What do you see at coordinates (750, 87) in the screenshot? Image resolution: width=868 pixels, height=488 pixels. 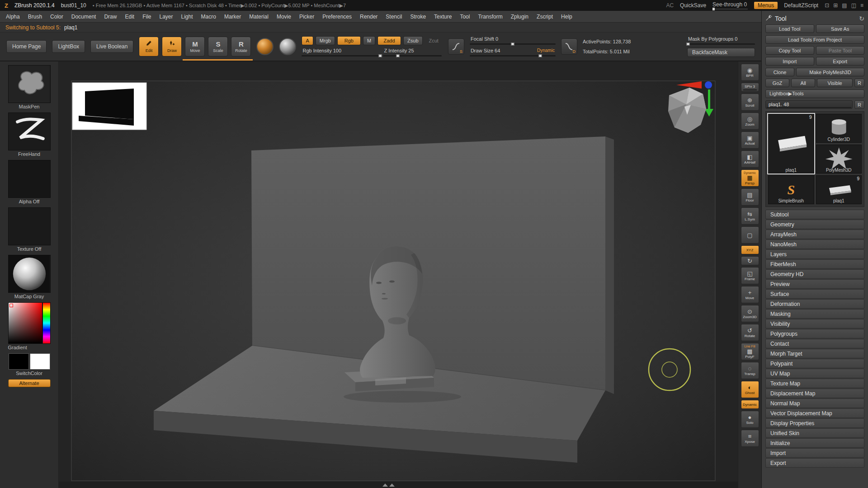 I see `shelf-spix-slider: SPix 3` at bounding box center [750, 87].